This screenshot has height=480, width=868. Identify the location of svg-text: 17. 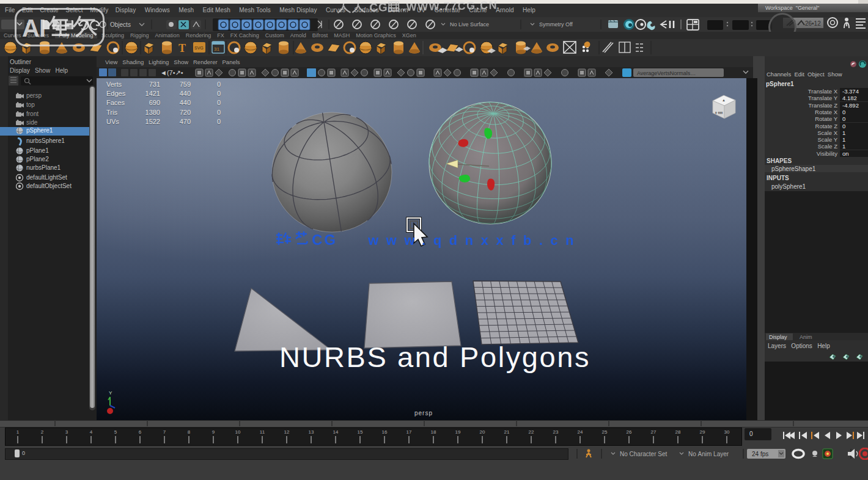
(410, 432).